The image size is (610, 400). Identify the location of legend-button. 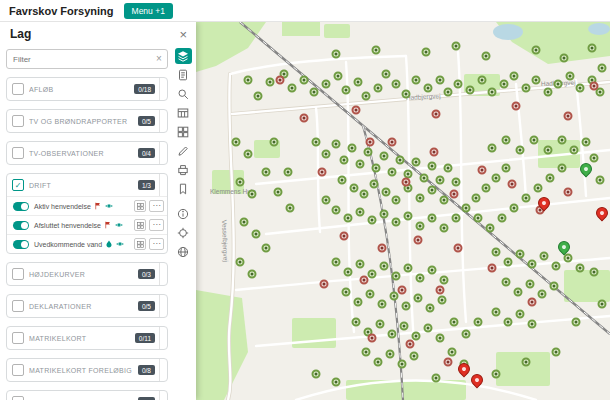
(140, 244).